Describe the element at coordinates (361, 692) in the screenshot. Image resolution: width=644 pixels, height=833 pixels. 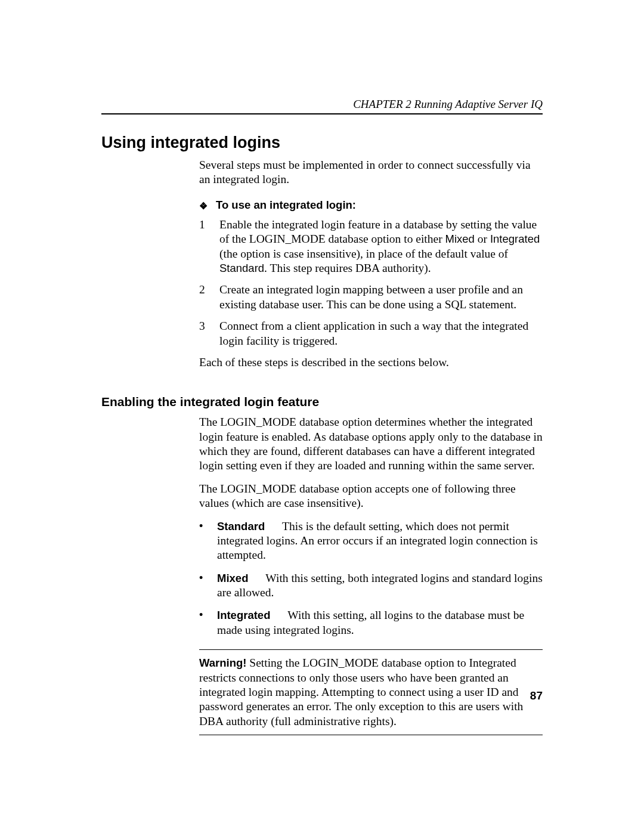
I see `warning-text: Setting the LOGIN_MODE database option t…` at that location.